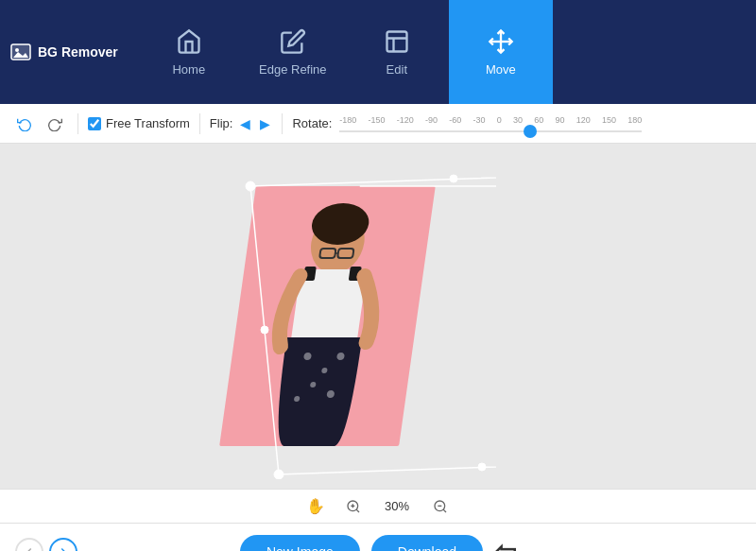 This screenshot has width=756, height=551. I want to click on flip-group: Flip: ◀ ▶, so click(242, 124).